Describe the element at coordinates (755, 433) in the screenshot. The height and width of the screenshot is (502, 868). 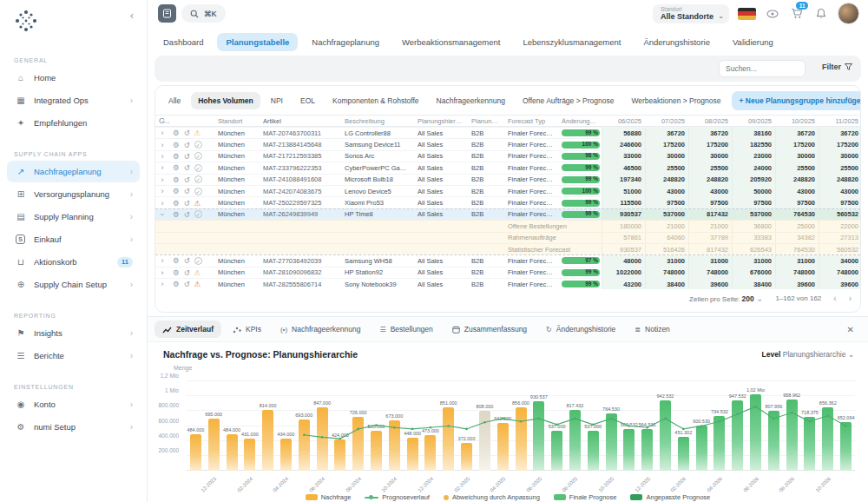
I see `chart-bar-06-2026` at that location.